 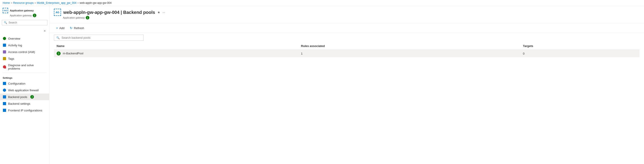 What do you see at coordinates (347, 28) in the screenshot?
I see `toolbar: + Add ↻ Refresh` at bounding box center [347, 28].